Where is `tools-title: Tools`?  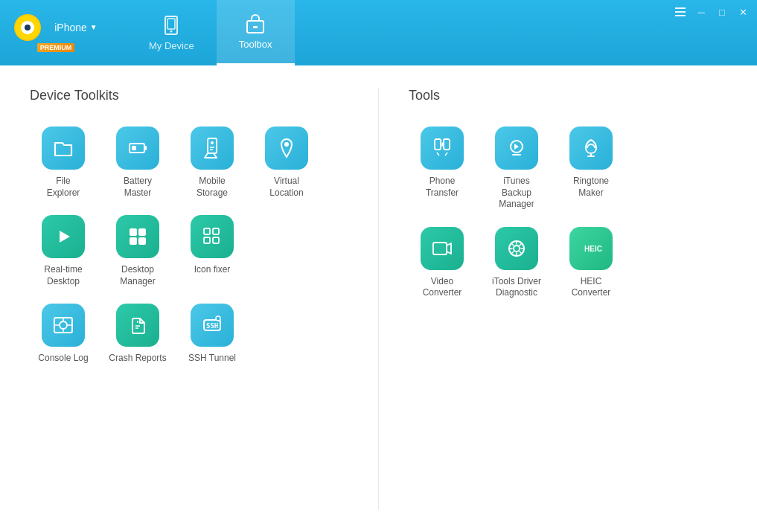 tools-title: Tools is located at coordinates (568, 95).